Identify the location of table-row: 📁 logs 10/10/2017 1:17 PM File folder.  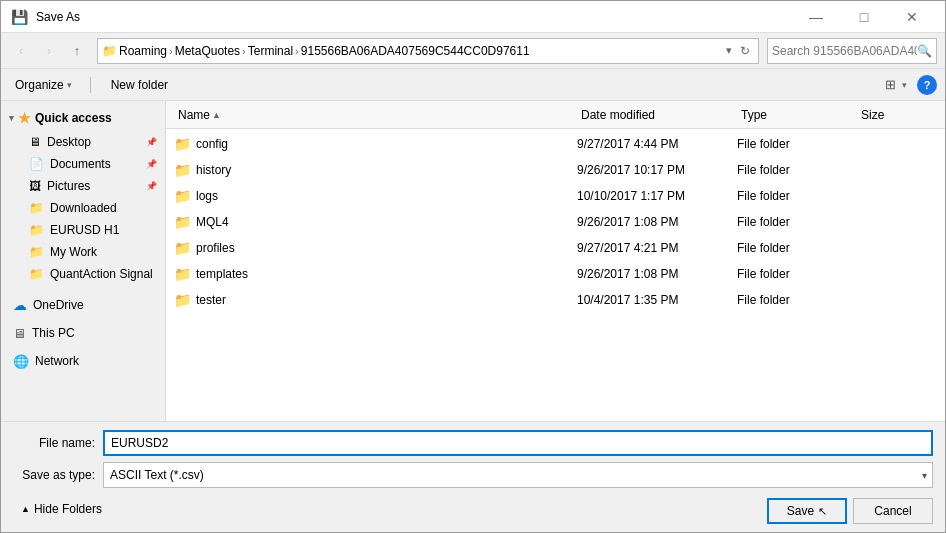
(556, 196).